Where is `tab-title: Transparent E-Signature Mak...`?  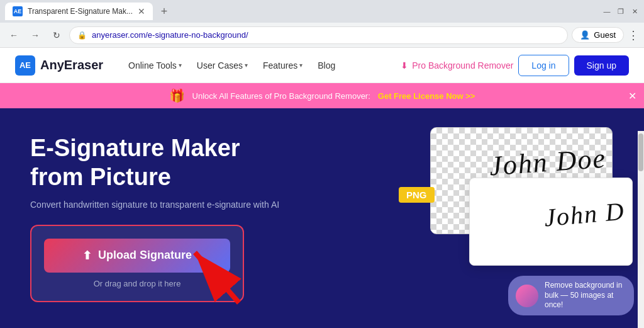 tab-title: Transparent E-Signature Mak... is located at coordinates (80, 11).